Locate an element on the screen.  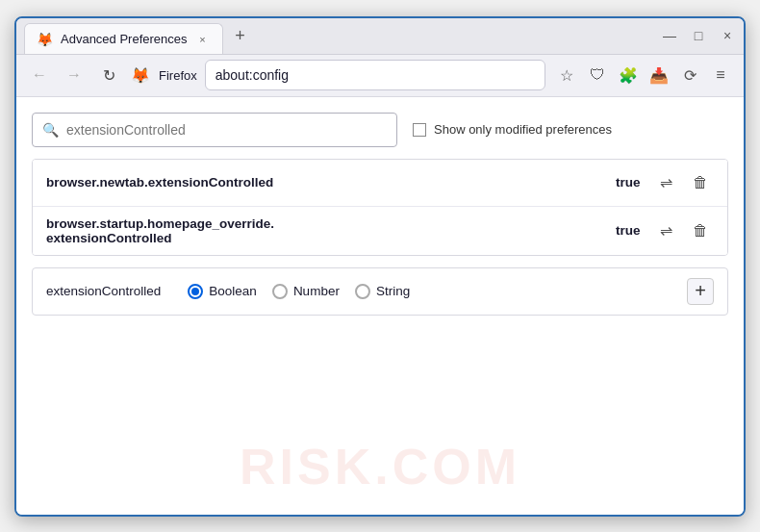
extension-icon: 🧩 is located at coordinates (628, 75).